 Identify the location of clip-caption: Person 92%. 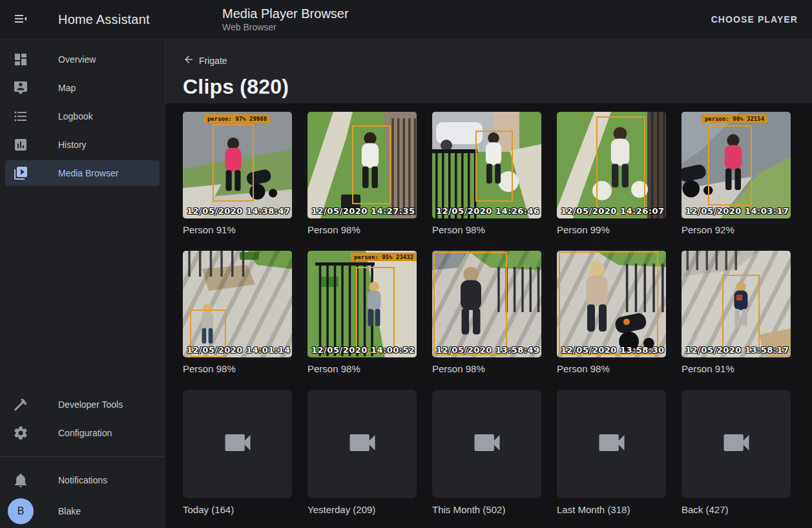
(736, 230).